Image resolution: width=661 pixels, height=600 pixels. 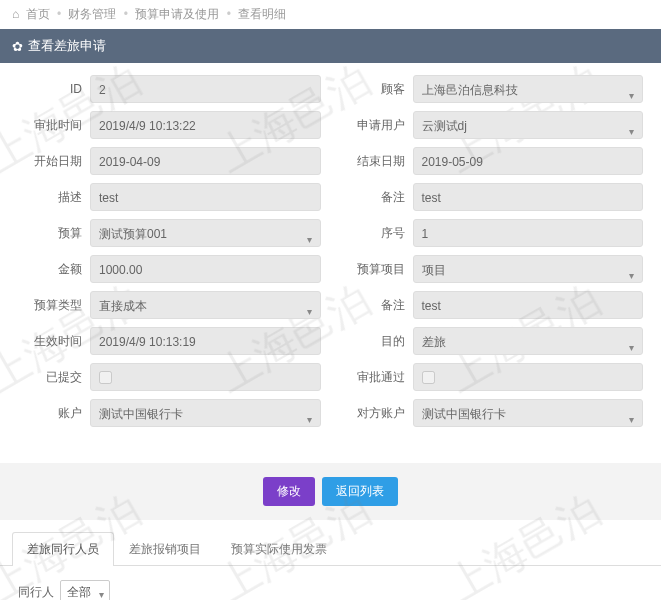 What do you see at coordinates (16, 14) in the screenshot?
I see `home-icon: ⌂` at bounding box center [16, 14].